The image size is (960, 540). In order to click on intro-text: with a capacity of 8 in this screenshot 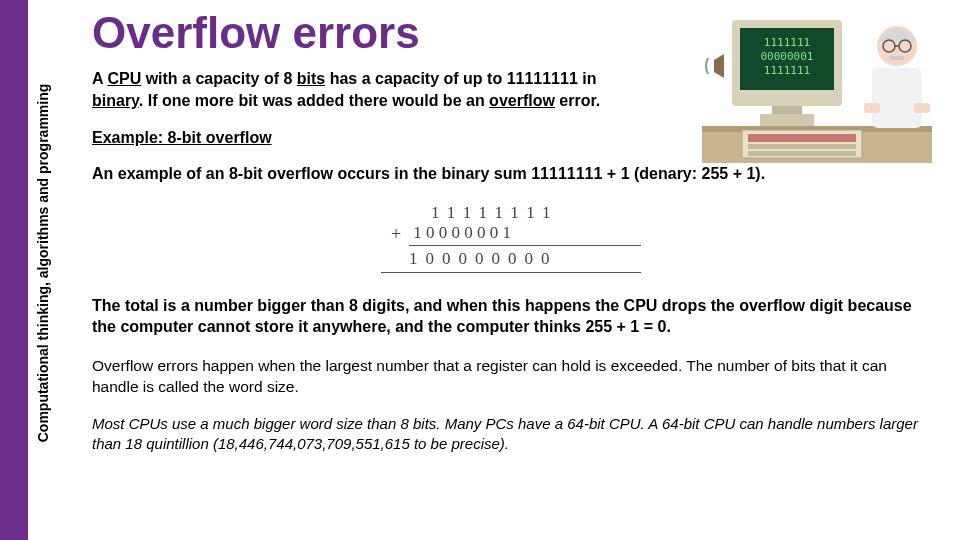, I will do `click(219, 78)`.